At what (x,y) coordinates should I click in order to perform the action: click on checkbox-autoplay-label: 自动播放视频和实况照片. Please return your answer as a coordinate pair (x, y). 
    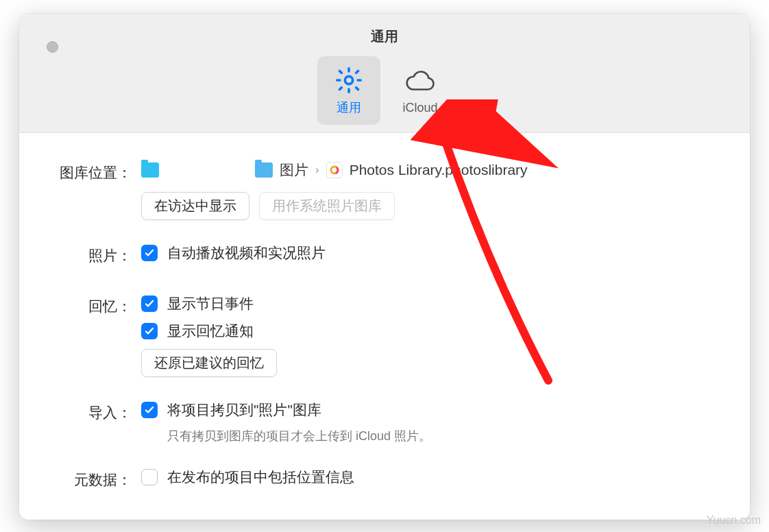
    Looking at the image, I should click on (247, 253).